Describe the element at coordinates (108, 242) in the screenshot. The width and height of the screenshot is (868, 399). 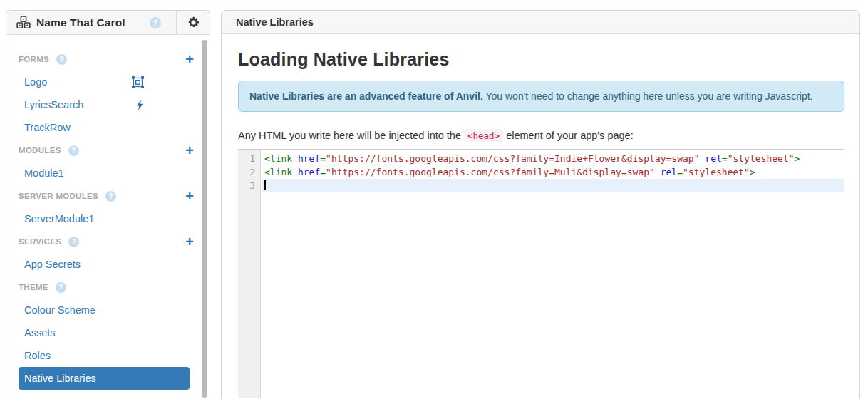
I see `sidebar-section-services: SERVICES?+` at that location.